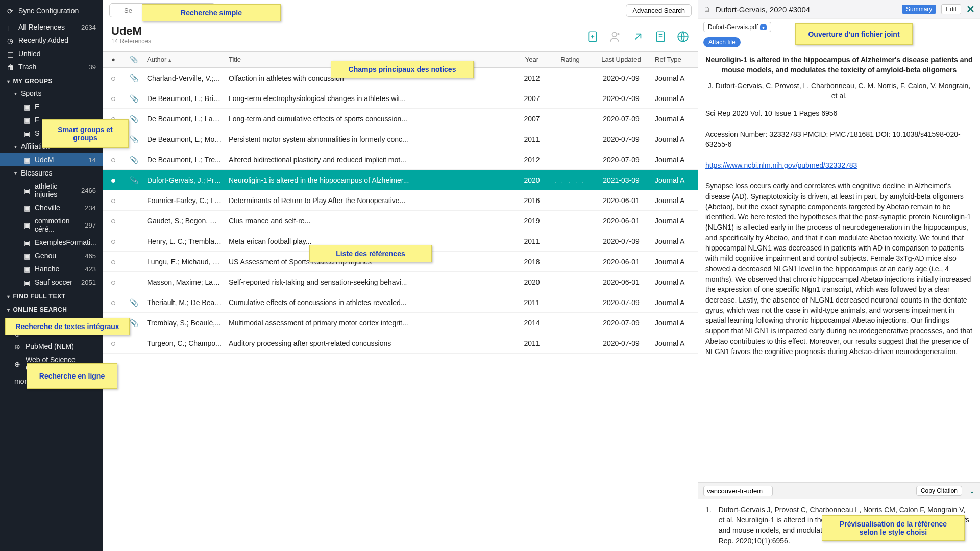 Image resolution: width=980 pixels, height=551 pixels. What do you see at coordinates (52, 67) in the screenshot?
I see `trash: 🗑 Trash 39` at bounding box center [52, 67].